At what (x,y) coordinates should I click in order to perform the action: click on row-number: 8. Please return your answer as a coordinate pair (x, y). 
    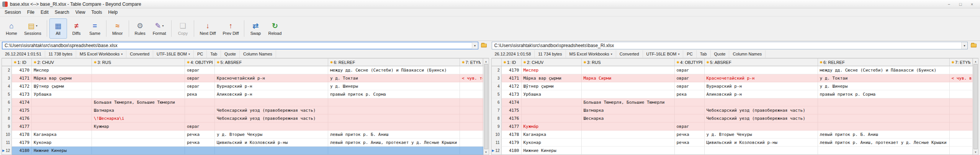
    Looking at the image, I should click on (497, 119).